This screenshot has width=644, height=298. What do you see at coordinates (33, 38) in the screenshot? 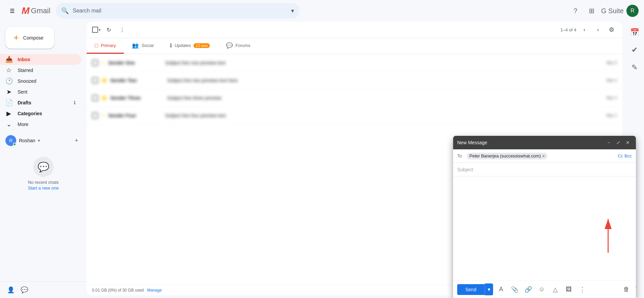
I see `compose-label: Compose` at bounding box center [33, 38].